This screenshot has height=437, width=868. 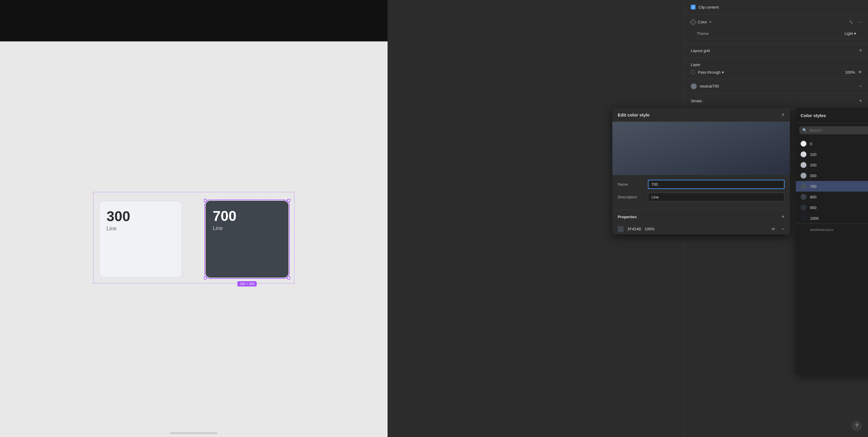 I want to click on search-input, so click(x=839, y=130).